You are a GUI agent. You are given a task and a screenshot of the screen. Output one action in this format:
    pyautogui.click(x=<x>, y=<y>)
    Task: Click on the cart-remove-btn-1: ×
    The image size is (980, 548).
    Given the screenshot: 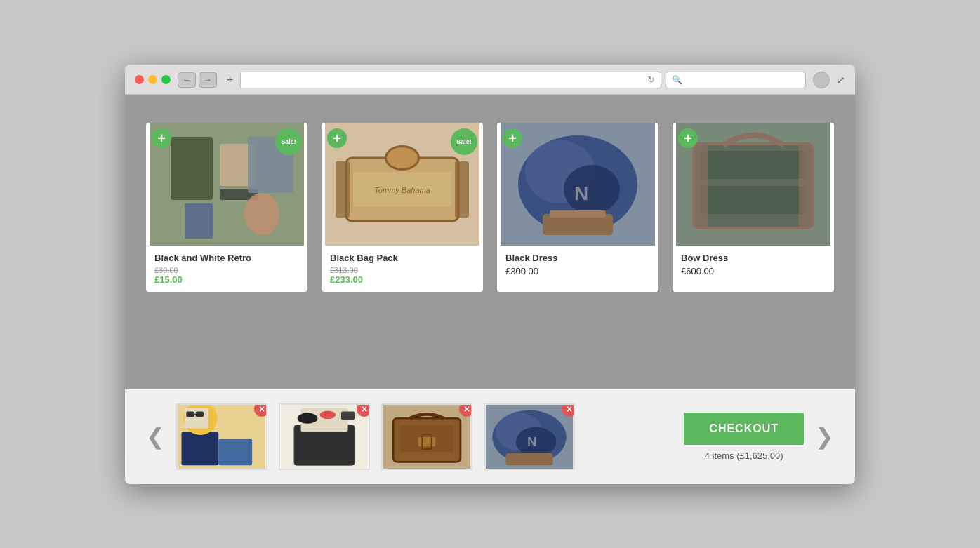 What is the action you would take?
    pyautogui.click(x=261, y=410)
    